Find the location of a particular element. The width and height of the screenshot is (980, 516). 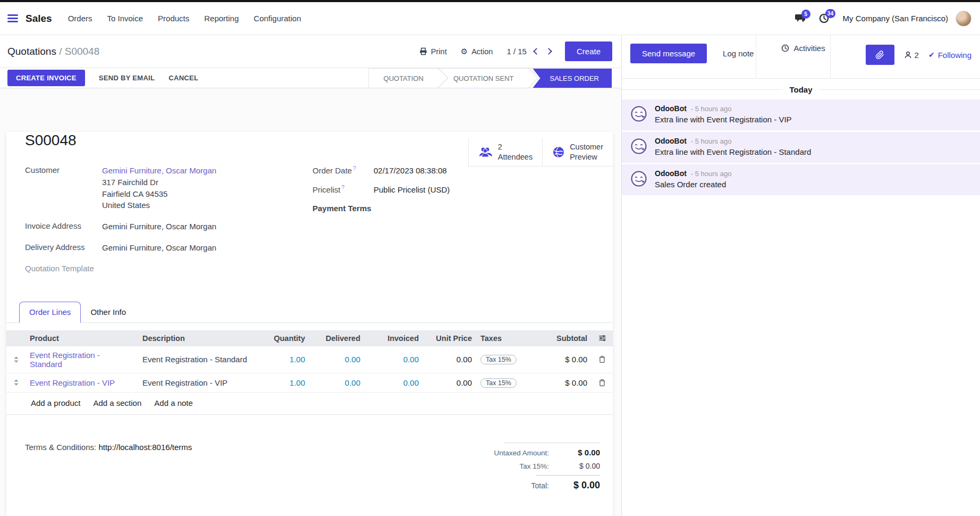

create-button: Create is located at coordinates (589, 51).